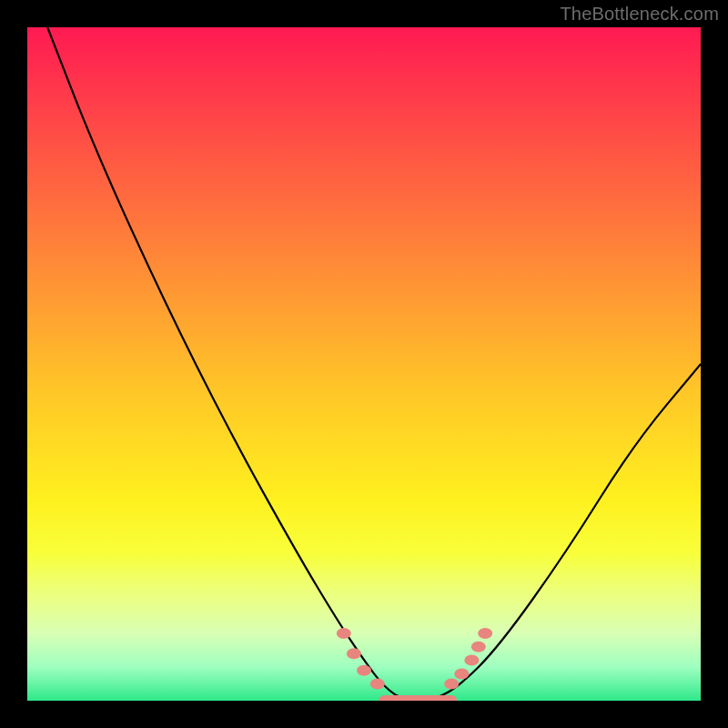  I want to click on watermark-text: TheBottleneck.com, so click(639, 15).